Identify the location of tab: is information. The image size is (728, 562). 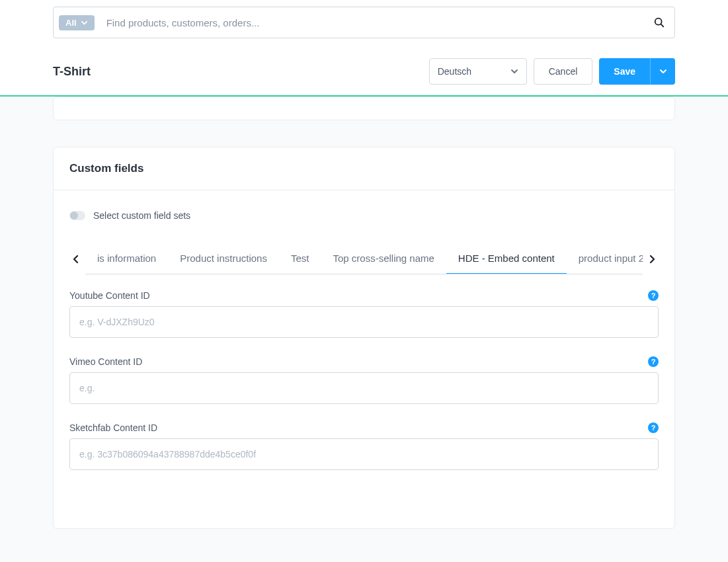
(127, 259).